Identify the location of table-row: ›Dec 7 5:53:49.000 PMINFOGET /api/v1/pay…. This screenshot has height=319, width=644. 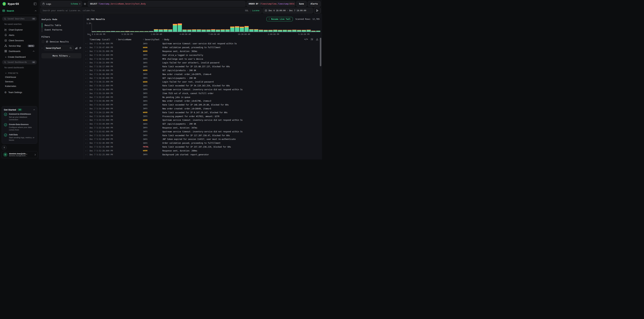
(203, 124).